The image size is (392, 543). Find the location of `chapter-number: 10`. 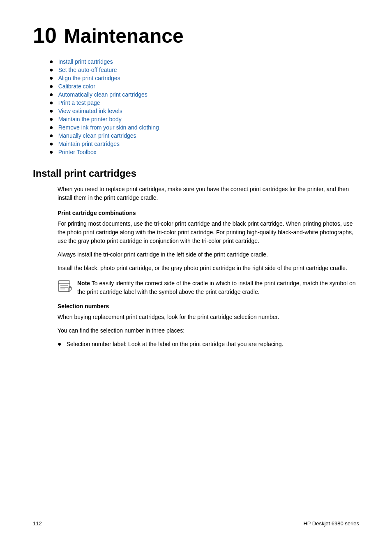

chapter-number: 10 is located at coordinates (45, 35).